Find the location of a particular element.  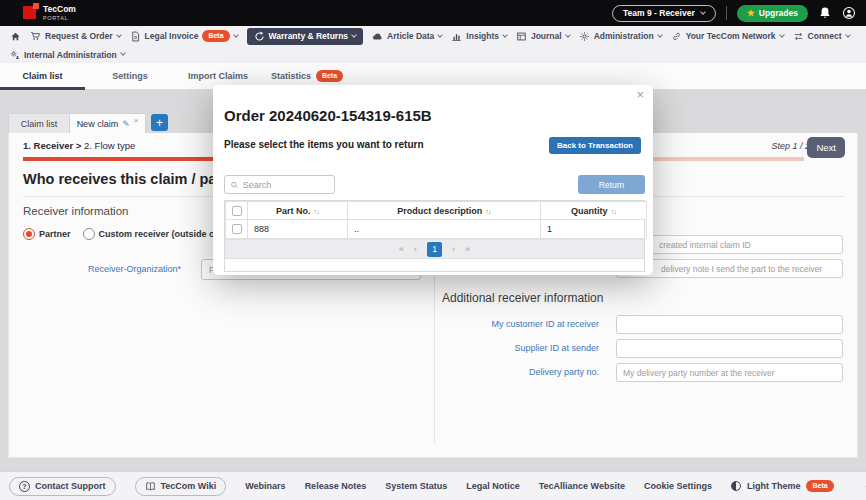

additional-receiver-info-title: Additional receiver information is located at coordinates (522, 298).